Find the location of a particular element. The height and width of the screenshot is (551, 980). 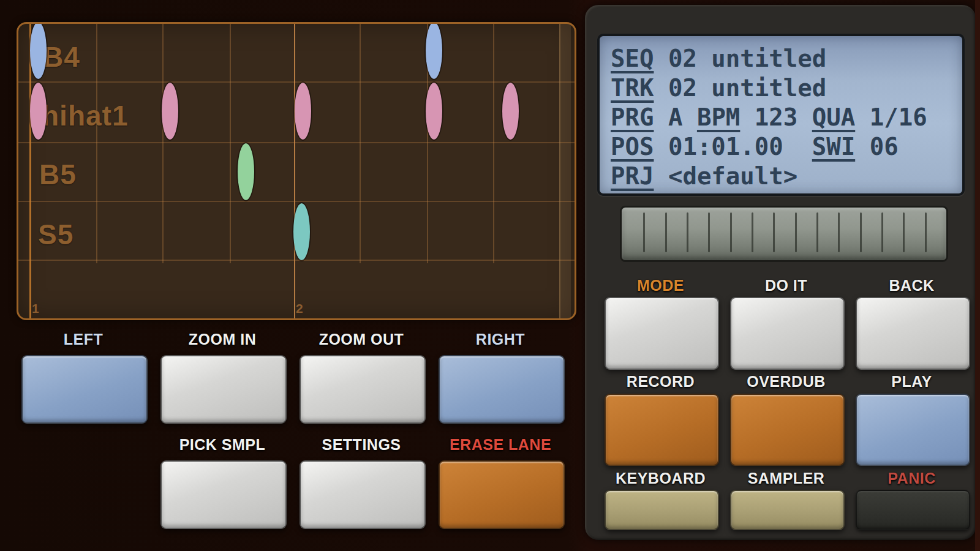

left-button is located at coordinates (85, 389).